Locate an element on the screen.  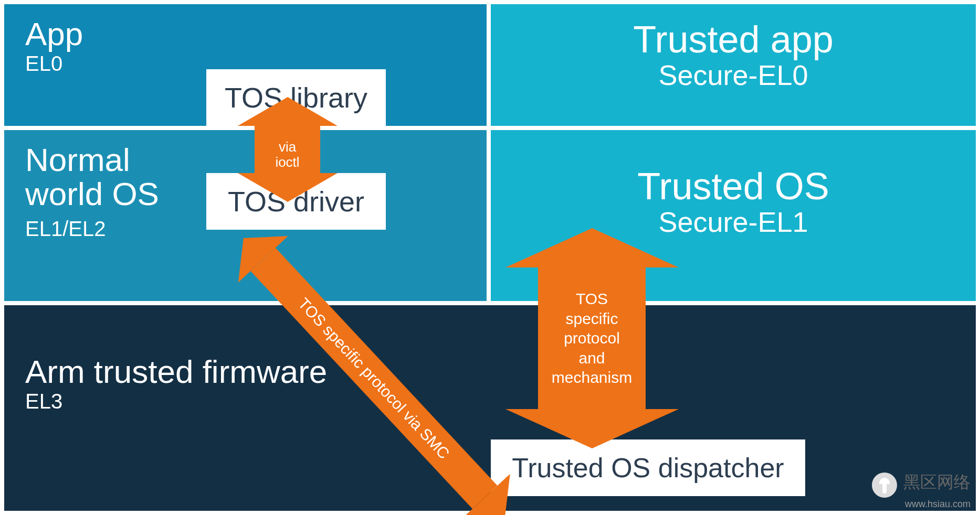
ioctl-arrow-label: via ioctl is located at coordinates (288, 154).